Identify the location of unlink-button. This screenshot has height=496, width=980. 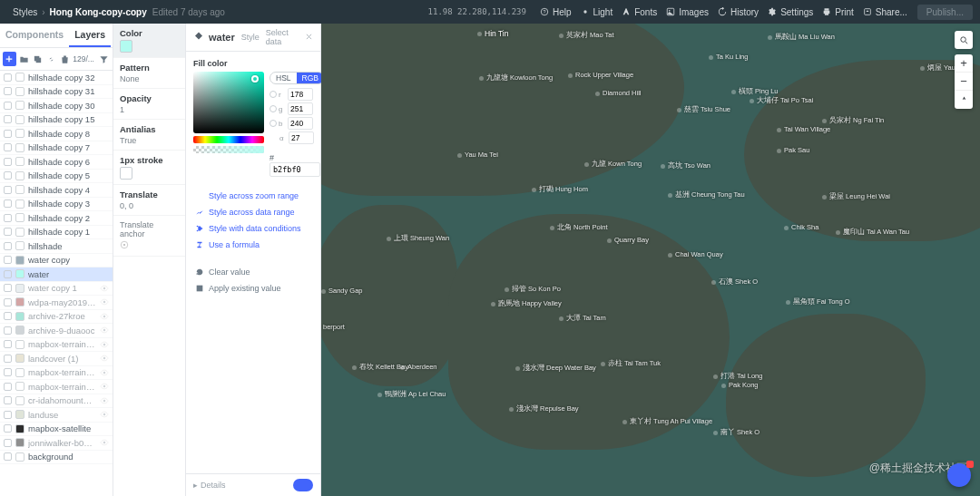
(51, 59).